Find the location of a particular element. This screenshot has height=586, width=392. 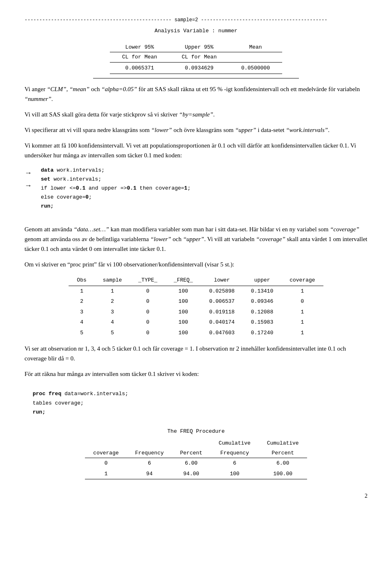

paragraph-4: Vi kommer att få 100 konfidensintervall.… is located at coordinates (196, 150).